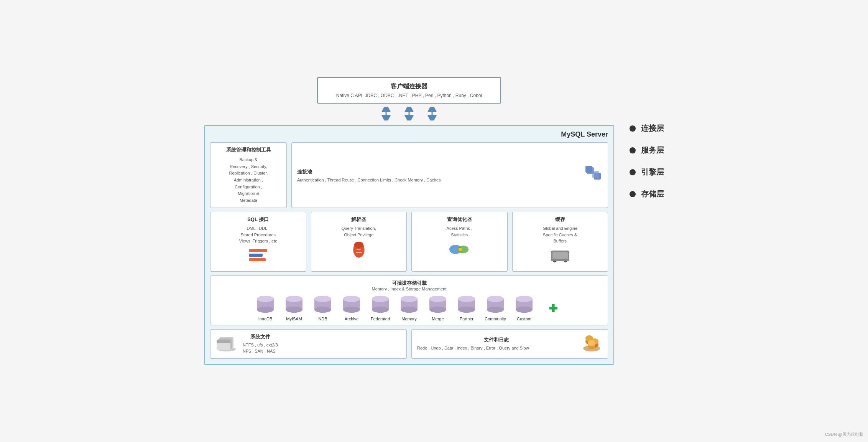 Image resolution: width=868 pixels, height=442 pixels. Describe the element at coordinates (369, 172) in the screenshot. I see `conn-pool-title: 连接池` at that location.